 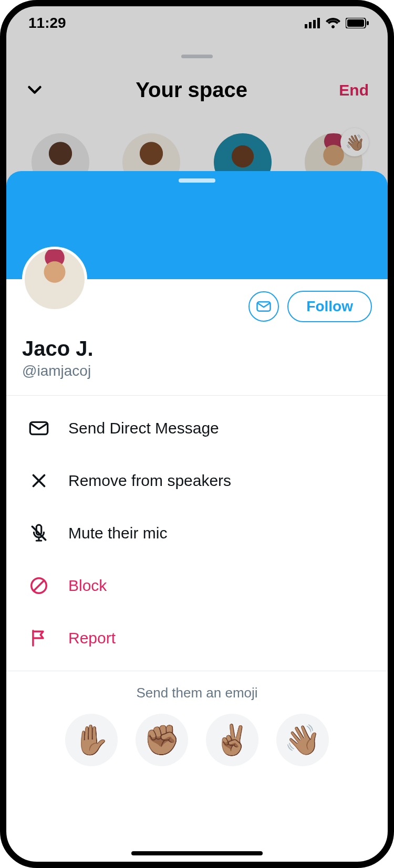 What do you see at coordinates (39, 586) in the screenshot?
I see `block-icon` at bounding box center [39, 586].